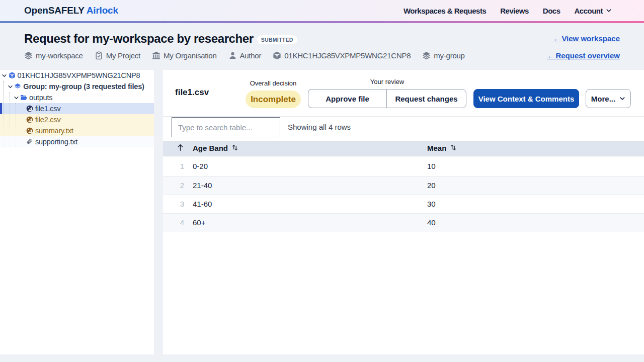 Image resolution: width=644 pixels, height=362 pixels. Describe the element at coordinates (192, 93) in the screenshot. I see `file-title: file1.csv` at that location.